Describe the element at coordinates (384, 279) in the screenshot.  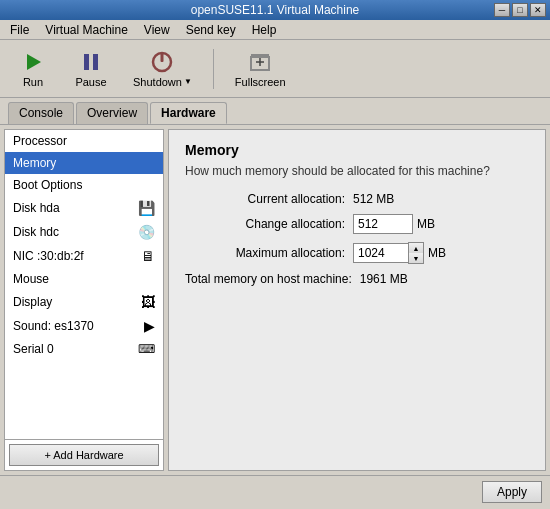
I see `total-memory-value: 1961 MB` at that location.